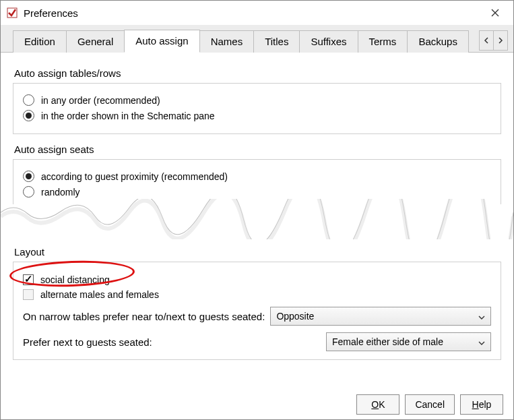 Image resolution: width=514 pixels, height=420 pixels. Describe the element at coordinates (438, 42) in the screenshot. I see `tab-backups: Backups` at that location.